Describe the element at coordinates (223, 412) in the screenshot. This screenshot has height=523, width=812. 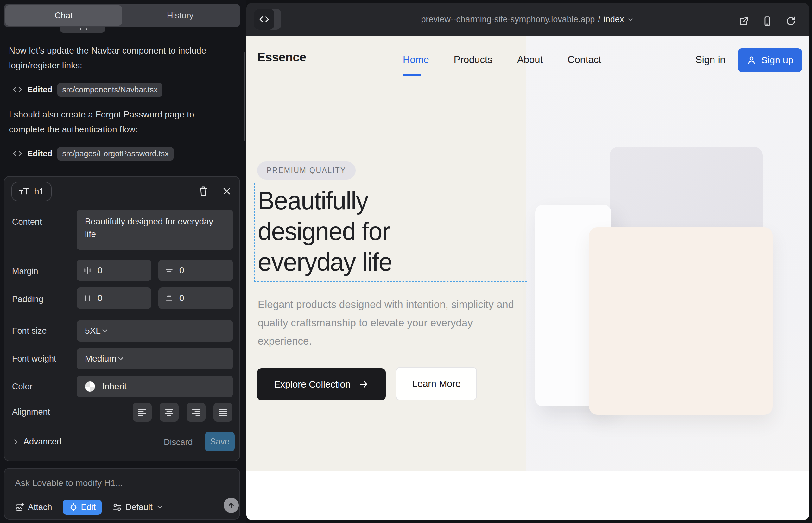
I see `align-justify-icon` at that location.